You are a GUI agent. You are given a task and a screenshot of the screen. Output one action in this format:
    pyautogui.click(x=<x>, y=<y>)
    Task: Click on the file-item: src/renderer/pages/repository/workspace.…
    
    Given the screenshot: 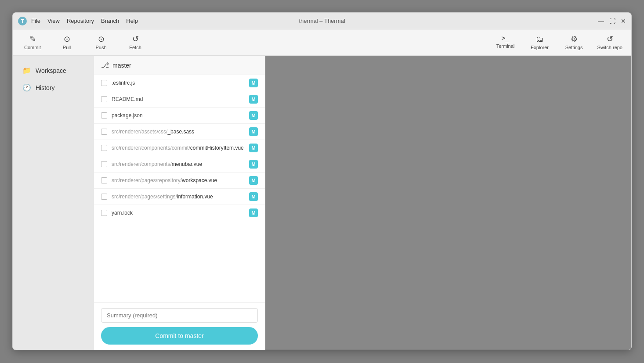 What is the action you would take?
    pyautogui.click(x=179, y=181)
    